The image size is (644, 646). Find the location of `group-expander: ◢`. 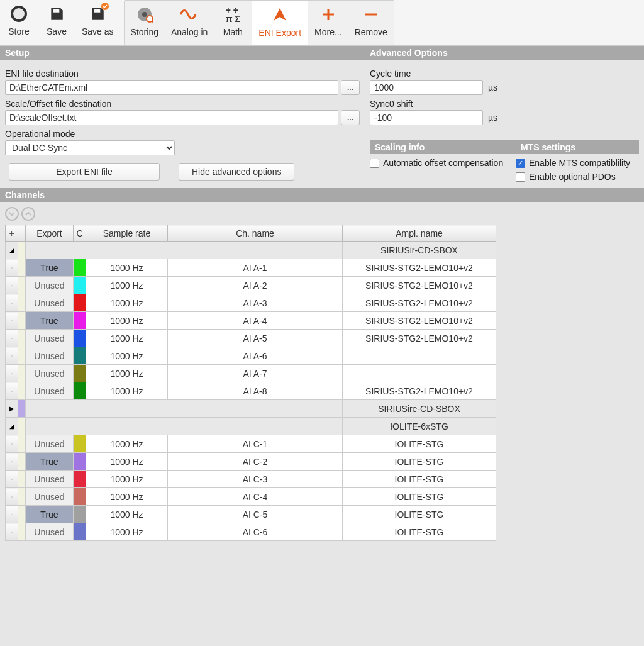

group-expander: ◢ is located at coordinates (12, 250).